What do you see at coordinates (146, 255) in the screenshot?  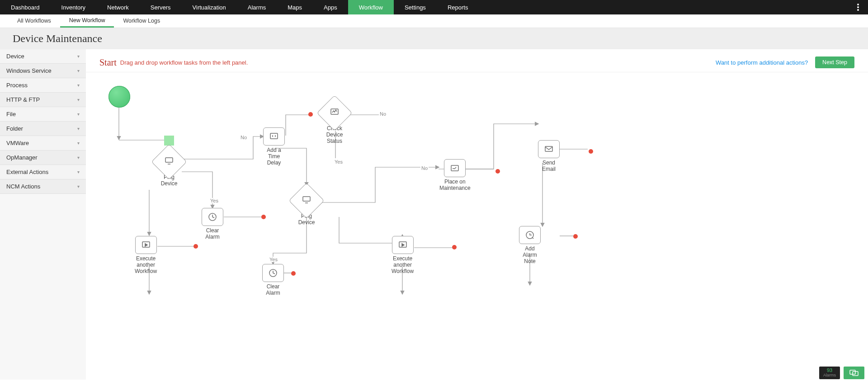 I see `node-execute-workflow: ExecuteanotherWorkflow` at bounding box center [146, 255].